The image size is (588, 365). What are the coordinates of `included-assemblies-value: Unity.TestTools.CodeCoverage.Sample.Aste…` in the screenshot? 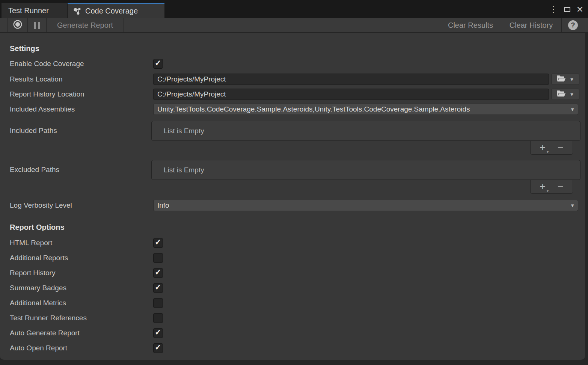 It's located at (314, 109).